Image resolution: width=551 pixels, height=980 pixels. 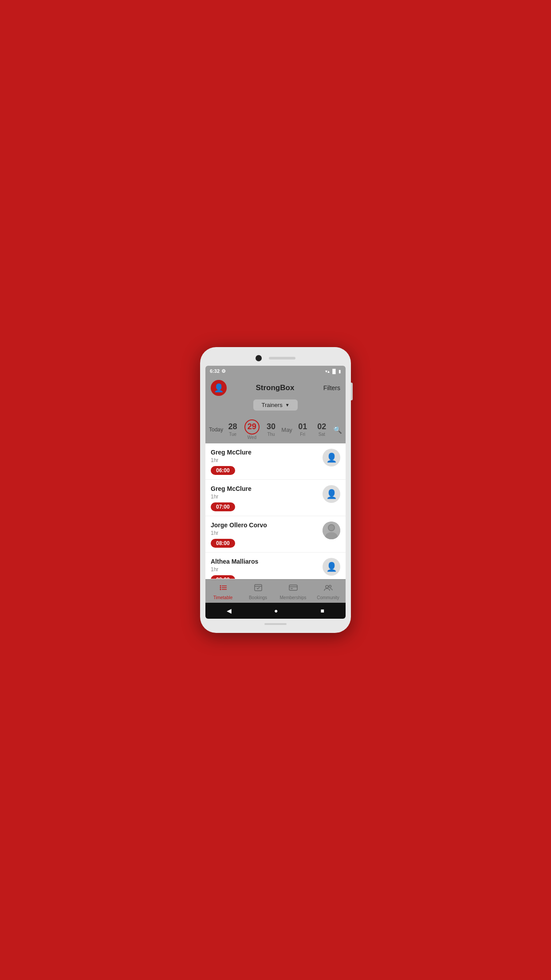 What do you see at coordinates (276, 534) in the screenshot?
I see `schedule-item-3: Jorge Ollero Corvo 1hr 08:00` at bounding box center [276, 534].